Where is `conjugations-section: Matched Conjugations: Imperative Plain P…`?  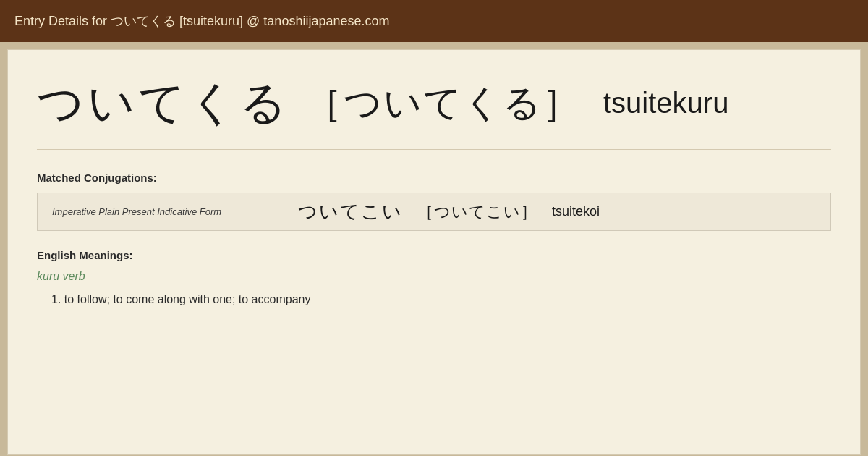 conjugations-section: Matched Conjugations: Imperative Plain P… is located at coordinates (434, 201).